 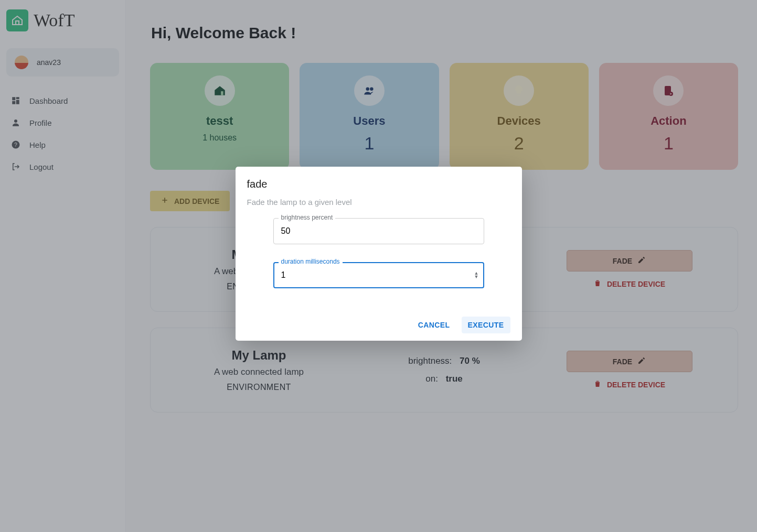 What do you see at coordinates (476, 277) in the screenshot?
I see `spinner-down-icon: ▼` at bounding box center [476, 277].